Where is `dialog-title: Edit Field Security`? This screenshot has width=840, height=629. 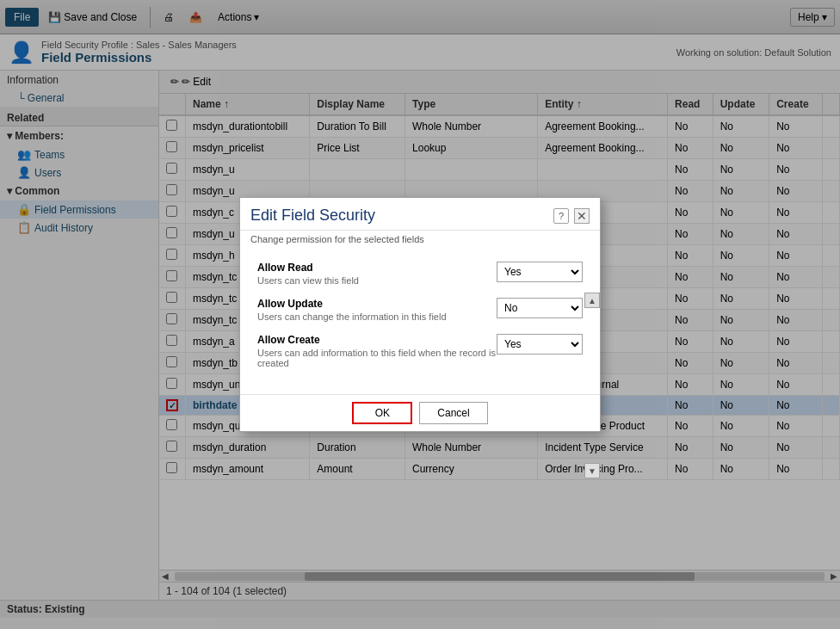
dialog-title: Edit Field Security is located at coordinates (402, 215).